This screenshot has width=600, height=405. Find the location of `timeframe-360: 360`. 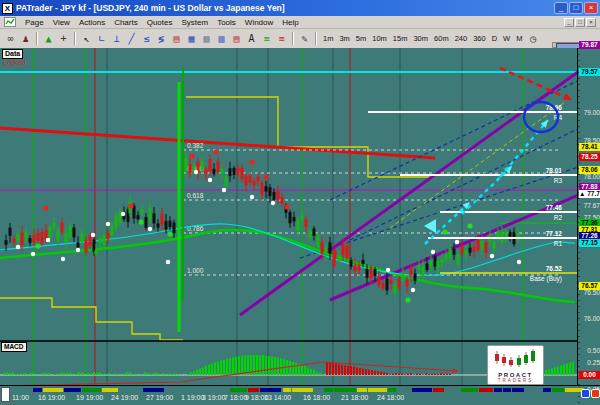

timeframe-360: 360 is located at coordinates (480, 38).